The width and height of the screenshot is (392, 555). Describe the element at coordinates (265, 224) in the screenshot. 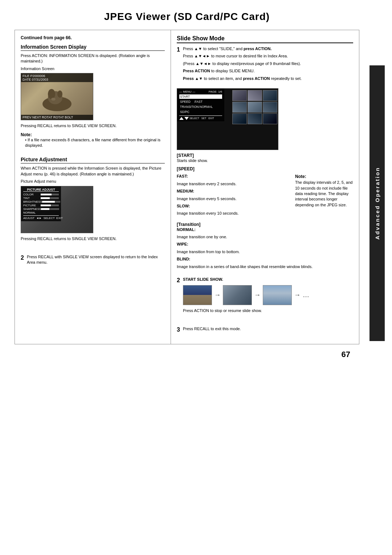

I see `transition-bracket: [Transition]` at that location.